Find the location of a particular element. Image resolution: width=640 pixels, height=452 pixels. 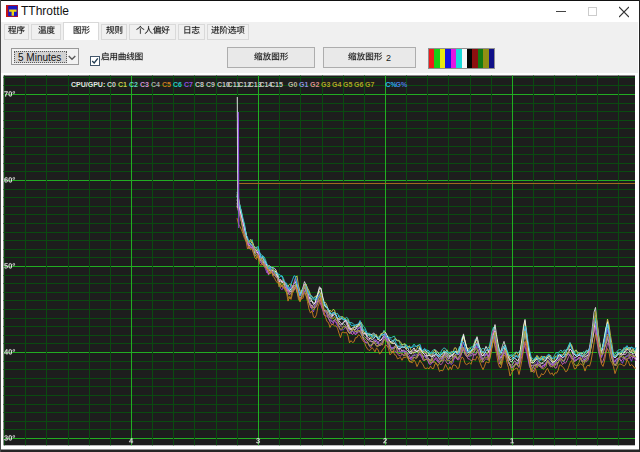

svg-text: CPU/GPU: is located at coordinates (88, 84).